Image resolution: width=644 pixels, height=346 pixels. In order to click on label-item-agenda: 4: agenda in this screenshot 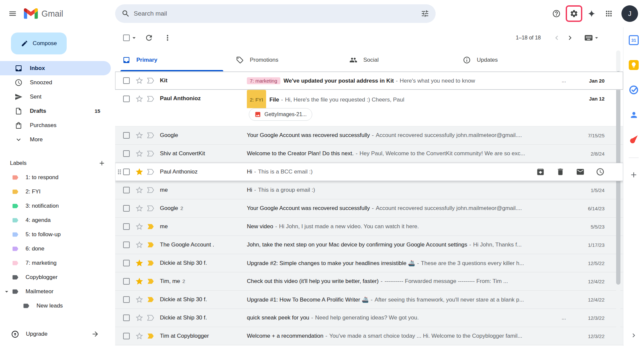, I will do `click(55, 220)`.